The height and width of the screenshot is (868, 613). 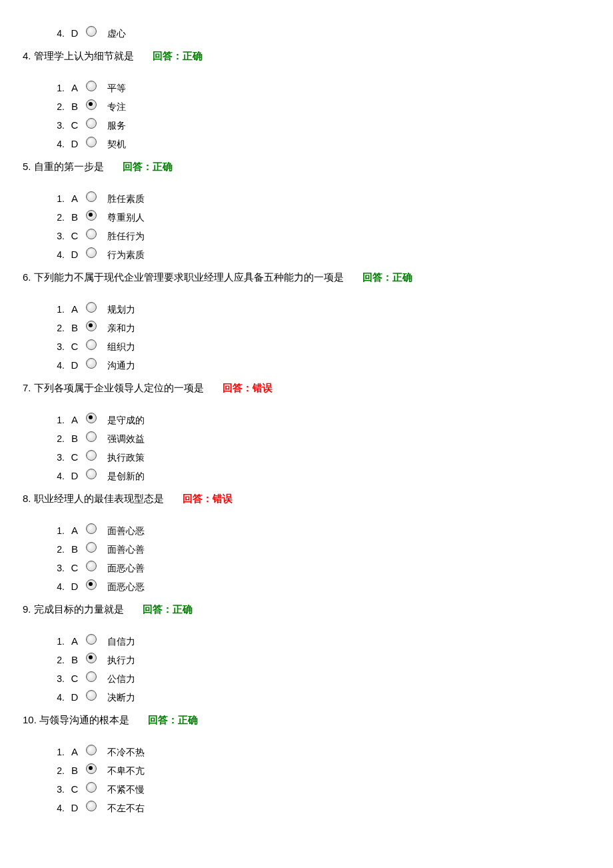 What do you see at coordinates (126, 549) in the screenshot?
I see `option-text: 面善心善` at bounding box center [126, 549].